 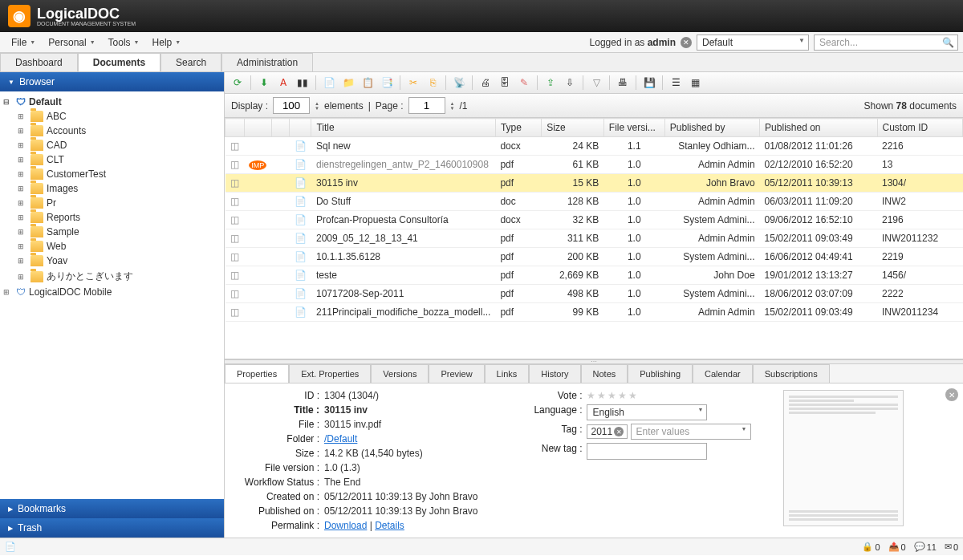 What do you see at coordinates (605, 374) in the screenshot?
I see `detail-tab-notes: Notes` at bounding box center [605, 374].